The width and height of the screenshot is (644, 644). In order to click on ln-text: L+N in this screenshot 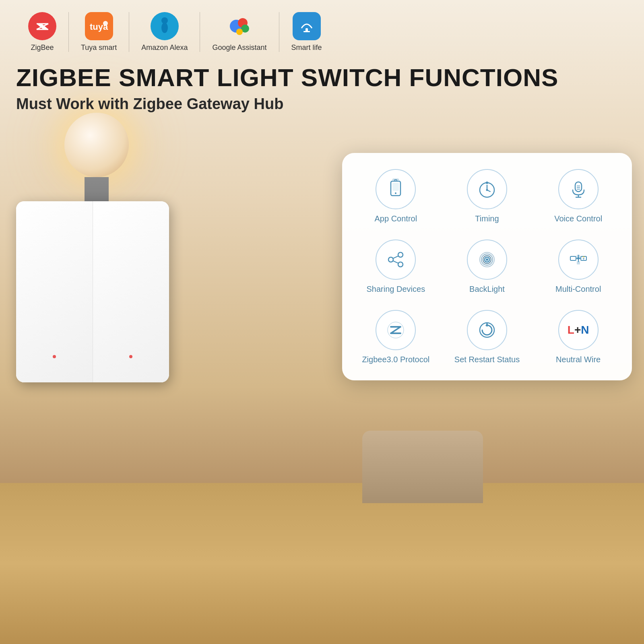, I will do `click(578, 330)`.